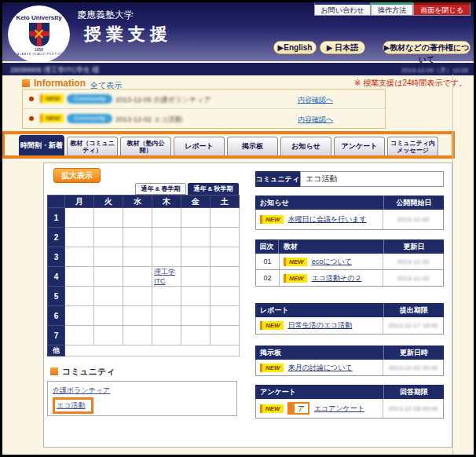 The height and width of the screenshot is (457, 476). Describe the element at coordinates (306, 146) in the screenshot. I see `tab-notice: お知らせ` at that location.